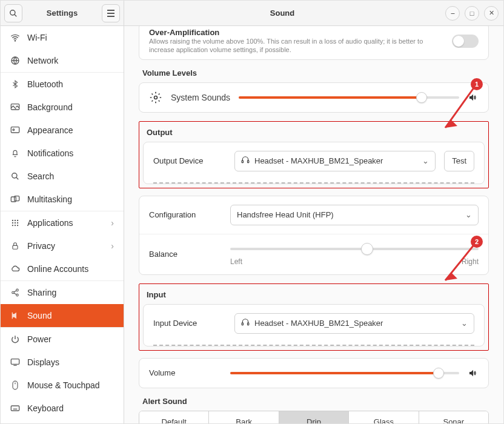 The height and width of the screenshot is (424, 504). What do you see at coordinates (15, 223) in the screenshot?
I see `apps-icon` at bounding box center [15, 223].